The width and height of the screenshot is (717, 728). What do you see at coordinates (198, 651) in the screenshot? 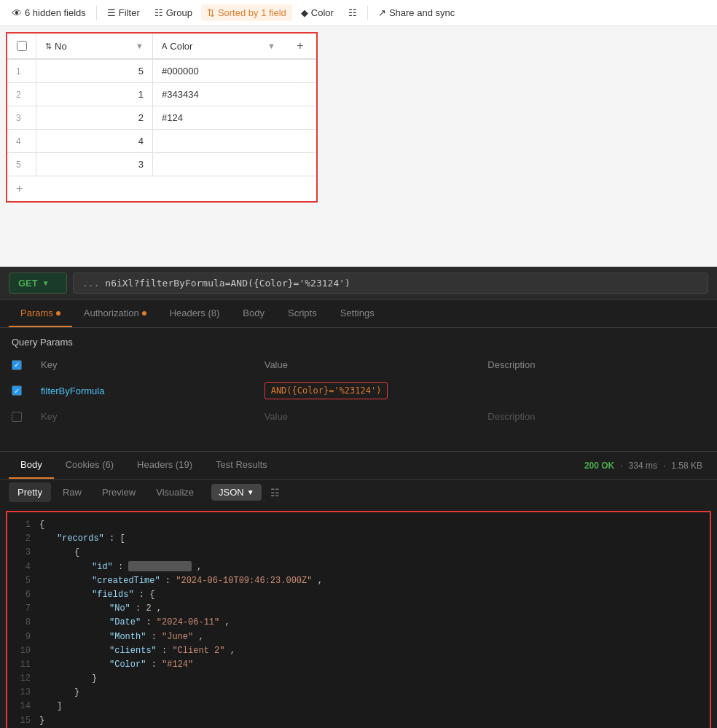
I see `json-clients-value: "Client 2"` at bounding box center [198, 651].